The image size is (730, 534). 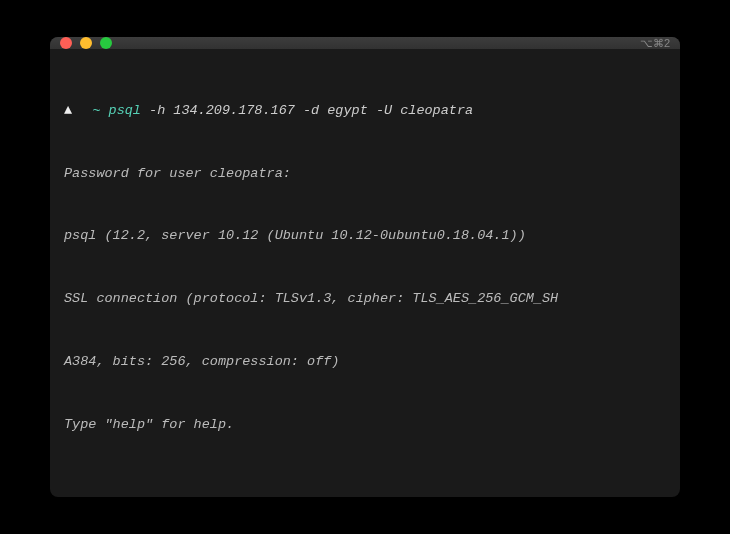 I want to click on output-version: psql (12.2, server 10.12 (Ubuntu 10.12-0…, so click(x=365, y=236).